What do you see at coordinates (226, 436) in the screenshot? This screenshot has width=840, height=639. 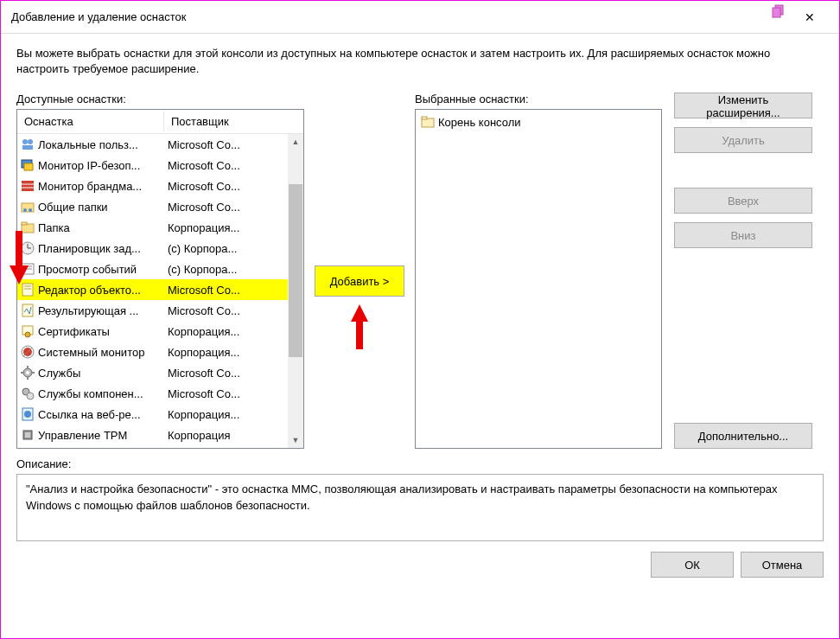 I see `snapin-vendor: Корпорация` at bounding box center [226, 436].